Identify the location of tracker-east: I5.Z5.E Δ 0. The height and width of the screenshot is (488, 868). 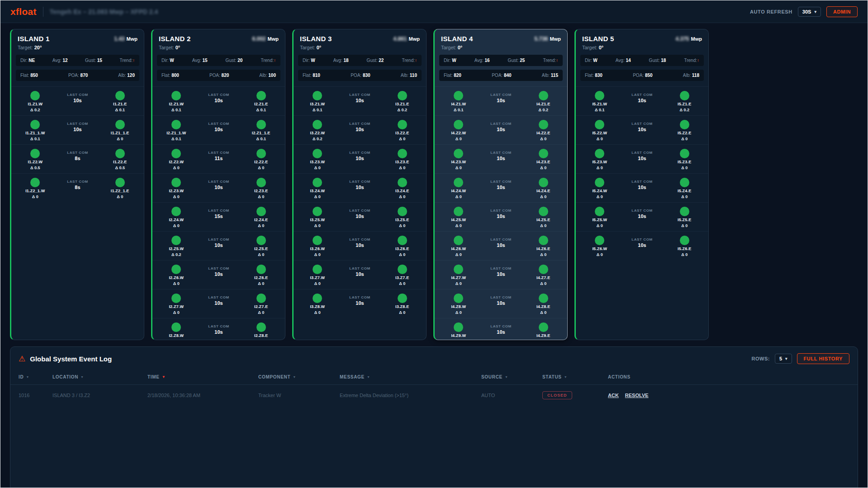
(684, 218).